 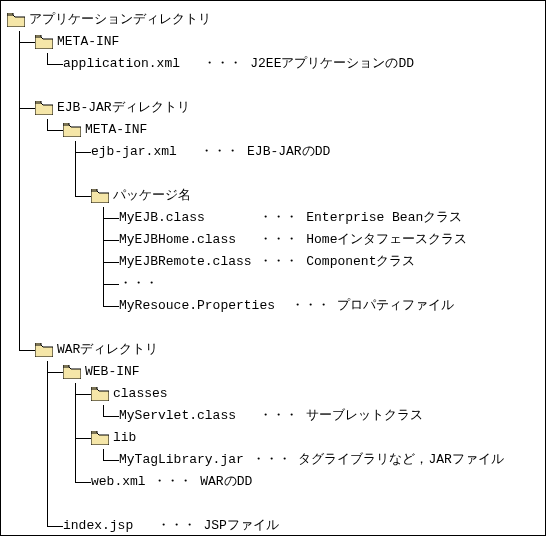 What do you see at coordinates (400, 460) in the screenshot?
I see `desc-mytaglibrary: タグライブラリなど，JARファイル` at bounding box center [400, 460].